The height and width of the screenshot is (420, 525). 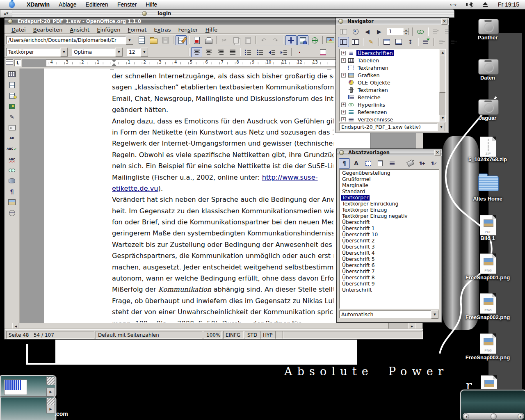 What do you see at coordinates (389, 203) in the screenshot?
I see `style-item: Textkörper Einrückung` at bounding box center [389, 203].